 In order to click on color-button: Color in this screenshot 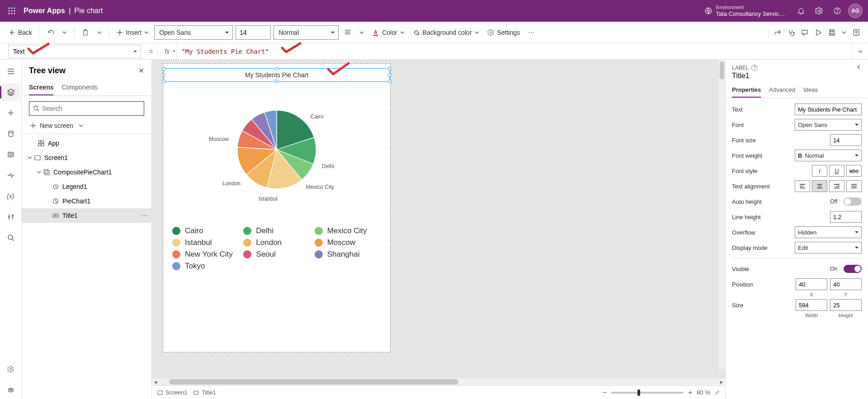, I will do `click(388, 33)`.